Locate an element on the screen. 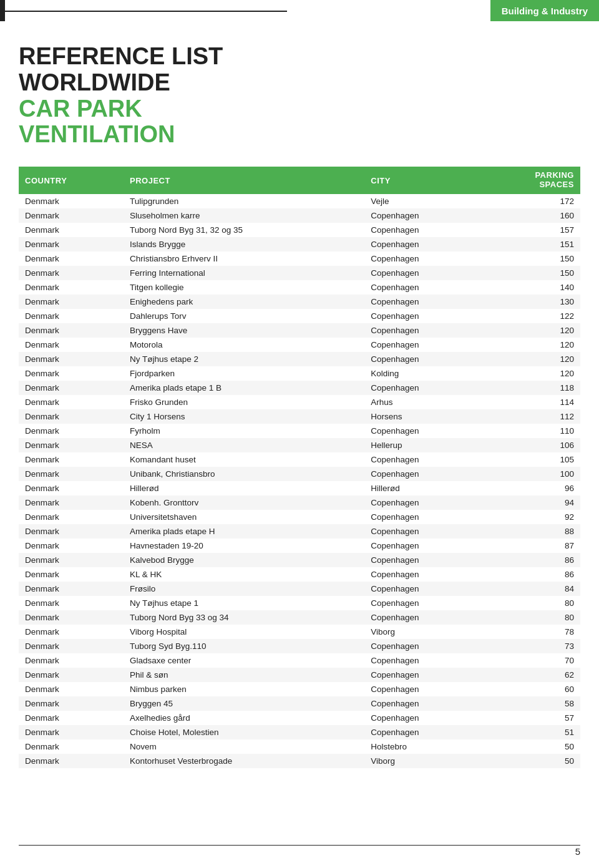 The image size is (599, 868). cell-parking: 160 is located at coordinates (530, 216).